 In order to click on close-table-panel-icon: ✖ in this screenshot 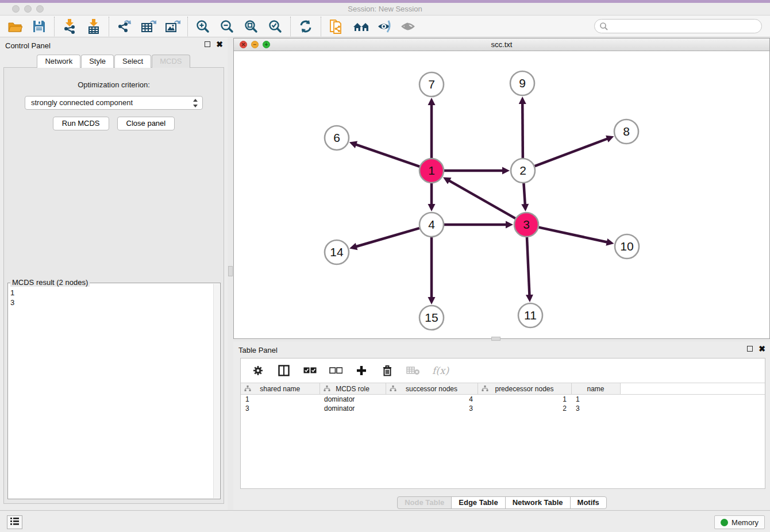, I will do `click(762, 349)`.